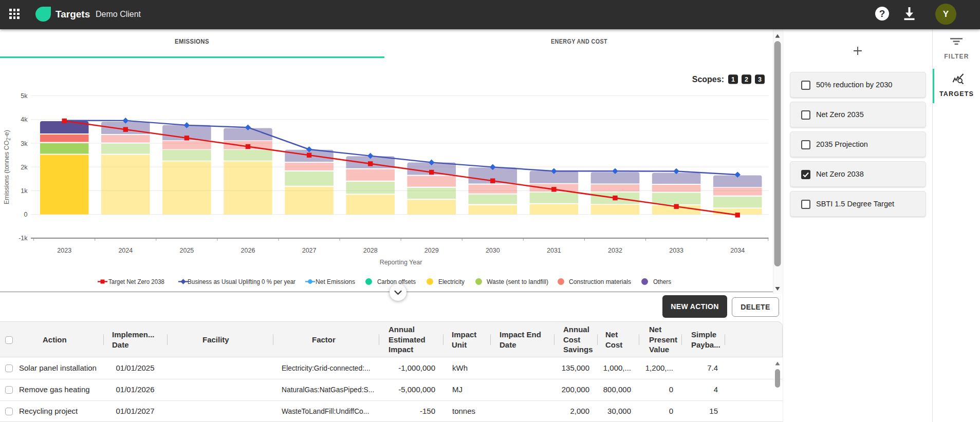  What do you see at coordinates (708, 79) in the screenshot?
I see `svg-text: Scopes:` at bounding box center [708, 79].